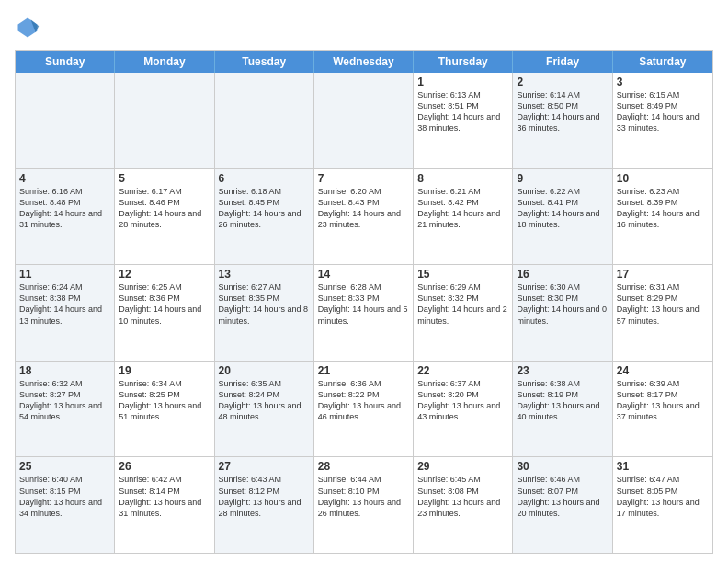 The image size is (728, 563). I want to click on day-cell-11: 11Sunrise: 6:24 AM Sunset: 8:38 PM Dayli…, so click(65, 313).